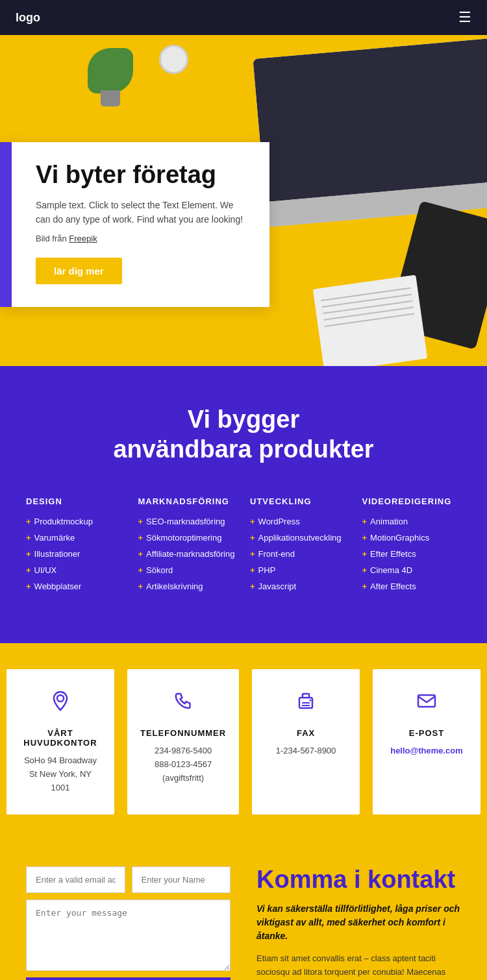  I want to click on service-item: + PHP, so click(300, 570).